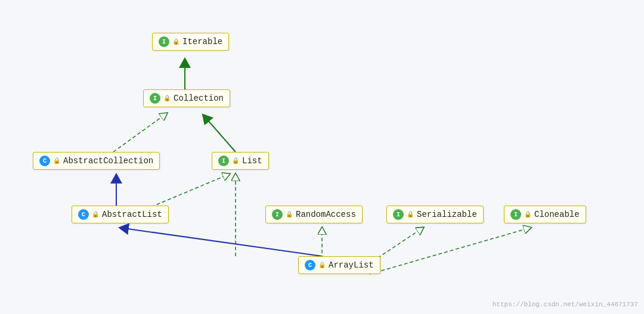  Describe the element at coordinates (97, 161) in the screenshot. I see `node-abstractcollection: C 🔒 AbstractCollection` at that location.